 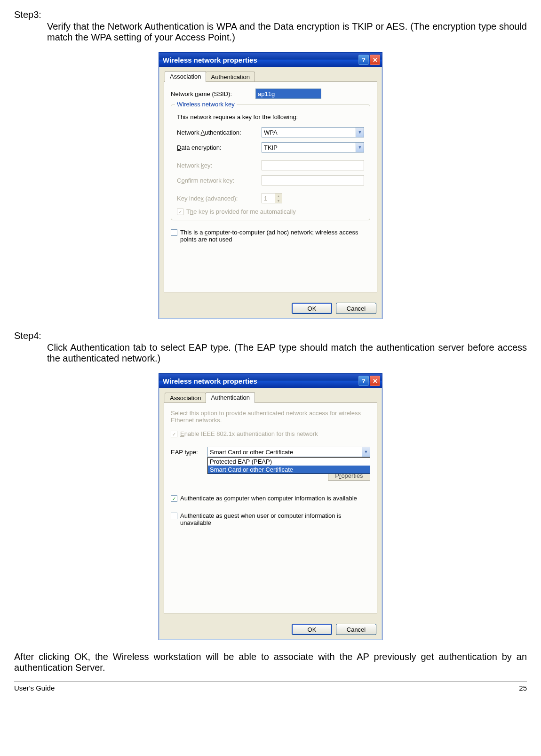 I want to click on page-number: 25, so click(x=523, y=688).